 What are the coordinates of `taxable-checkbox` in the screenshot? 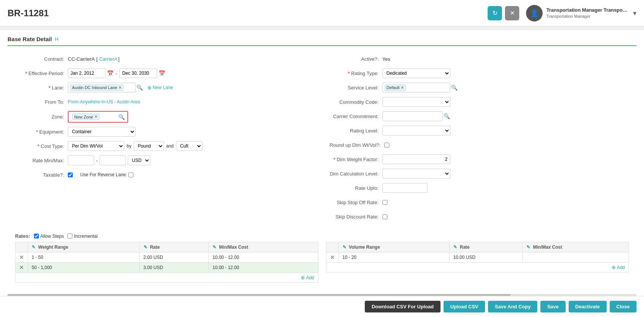 It's located at (70, 175).